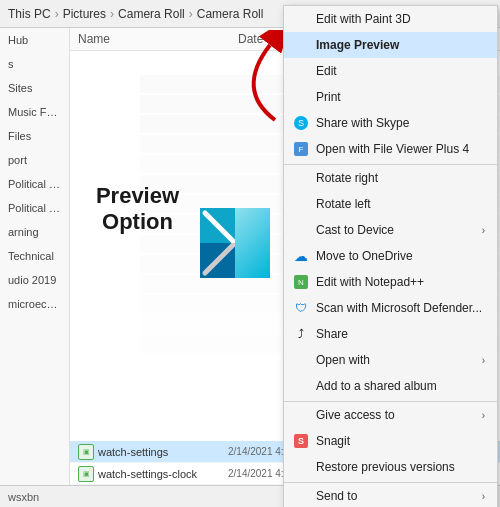 This screenshot has width=500, height=507. What do you see at coordinates (400, 178) in the screenshot?
I see `menu-item-label: Rotate right` at bounding box center [400, 178].